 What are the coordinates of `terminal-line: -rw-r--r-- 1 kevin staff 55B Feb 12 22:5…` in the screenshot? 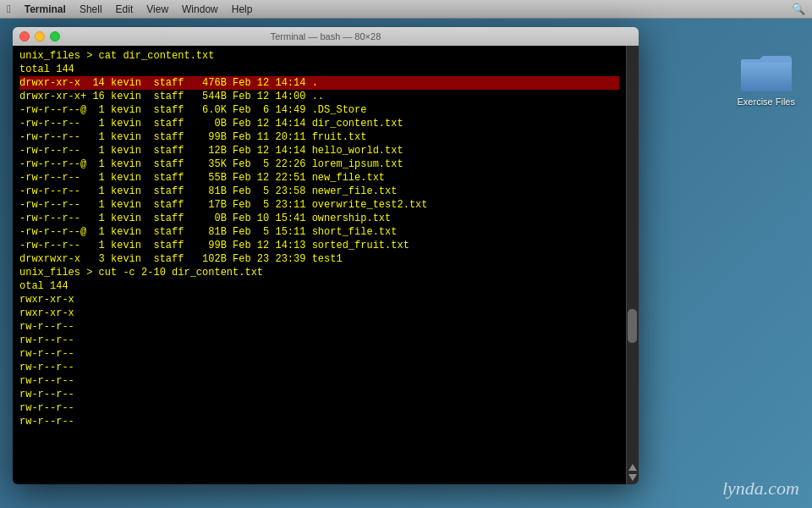 It's located at (320, 178).